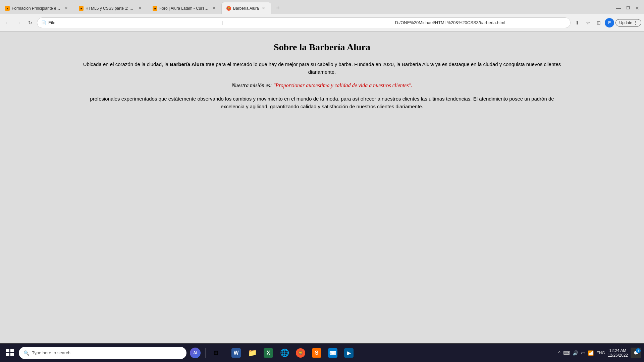 The width and height of the screenshot is (644, 362). Describe the element at coordinates (382, 68) in the screenshot. I see `para1-end: trae para el mercado lo que hay de mejor…` at that location.